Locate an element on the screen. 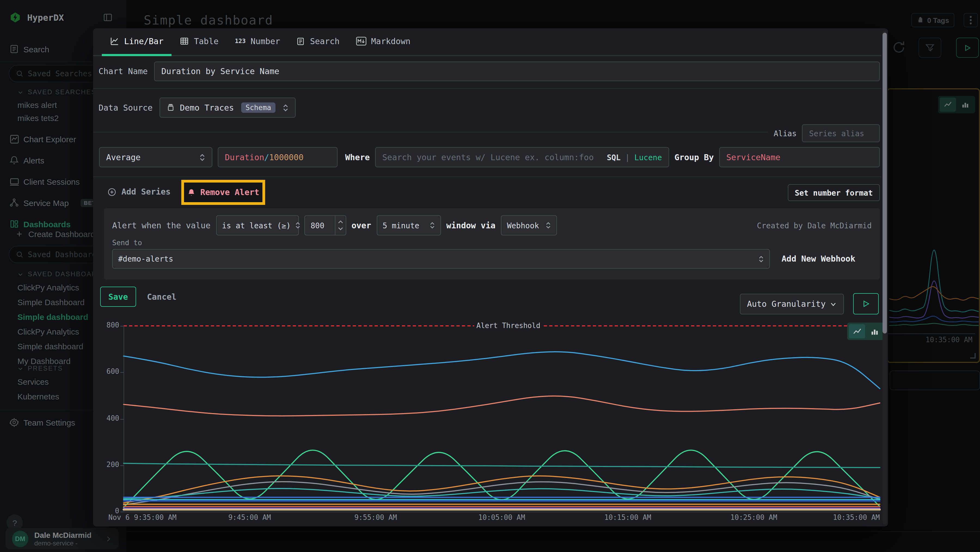  over-label: over is located at coordinates (361, 225).